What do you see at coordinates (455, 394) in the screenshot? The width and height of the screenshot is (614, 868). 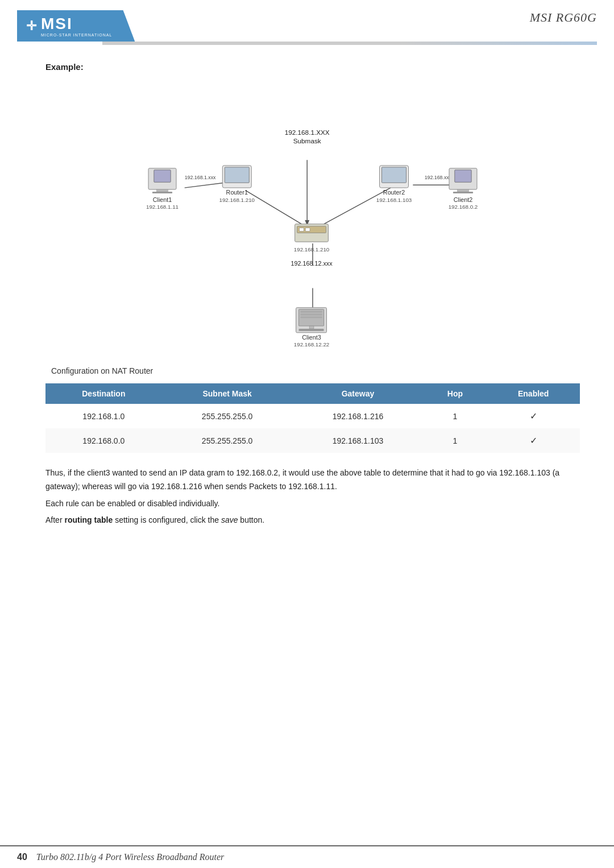 I see `col-hop: Hop` at bounding box center [455, 394].